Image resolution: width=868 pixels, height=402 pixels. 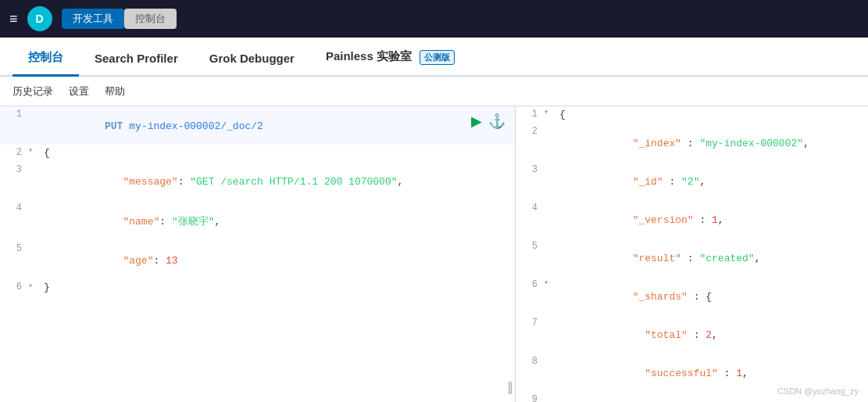 I want to click on line-content-4: "name": "张晓宇",, so click(x=278, y=221).